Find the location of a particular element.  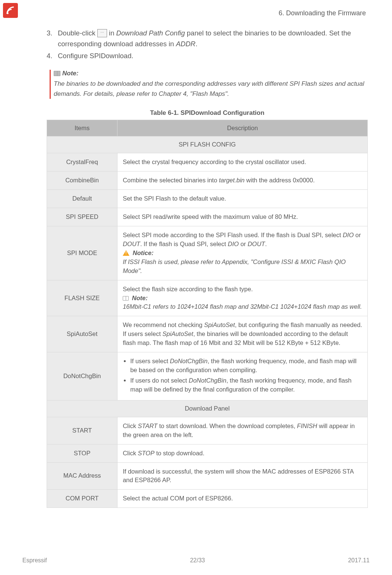

item-start: START is located at coordinates (82, 430).